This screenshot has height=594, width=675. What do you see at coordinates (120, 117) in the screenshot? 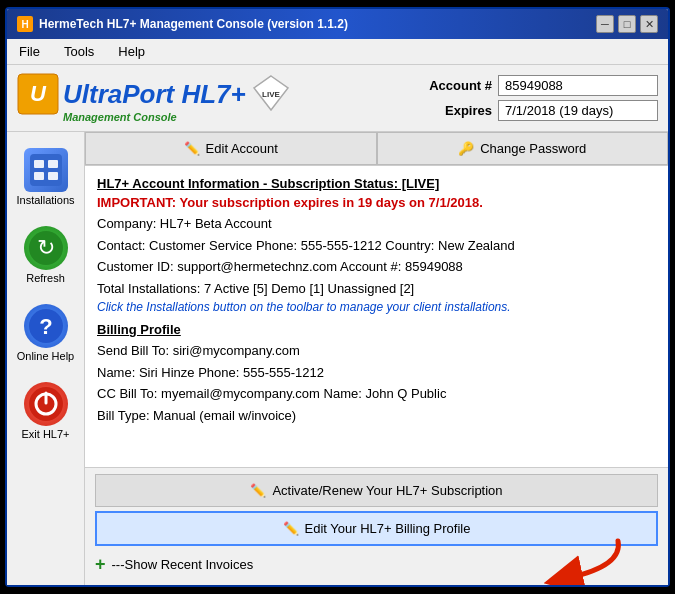
I see `logo-subtitle: Management Console` at bounding box center [120, 117].